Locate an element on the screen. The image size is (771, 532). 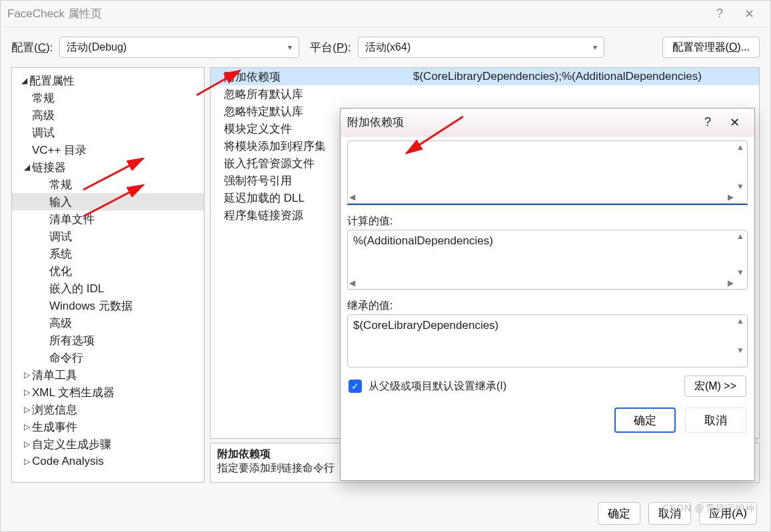
help-icon: ? is located at coordinates (720, 13).